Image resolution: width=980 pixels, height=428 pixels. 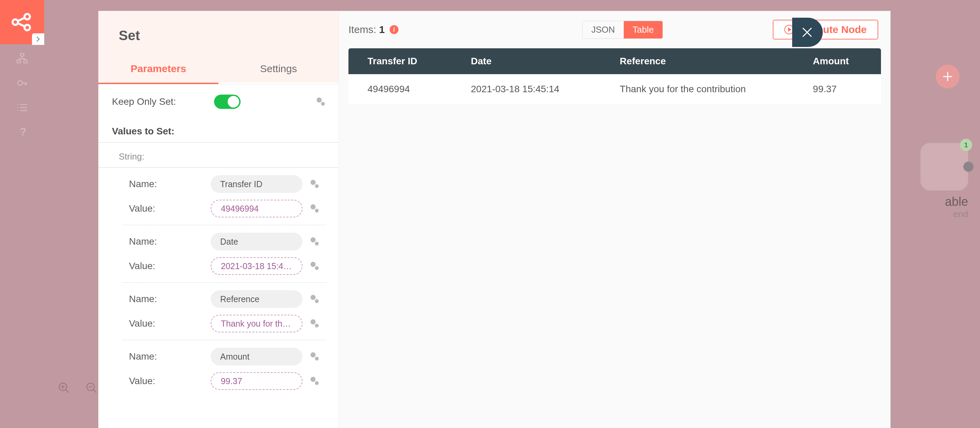 What do you see at coordinates (400, 61) in the screenshot?
I see `column-header: Transfer ID` at bounding box center [400, 61].